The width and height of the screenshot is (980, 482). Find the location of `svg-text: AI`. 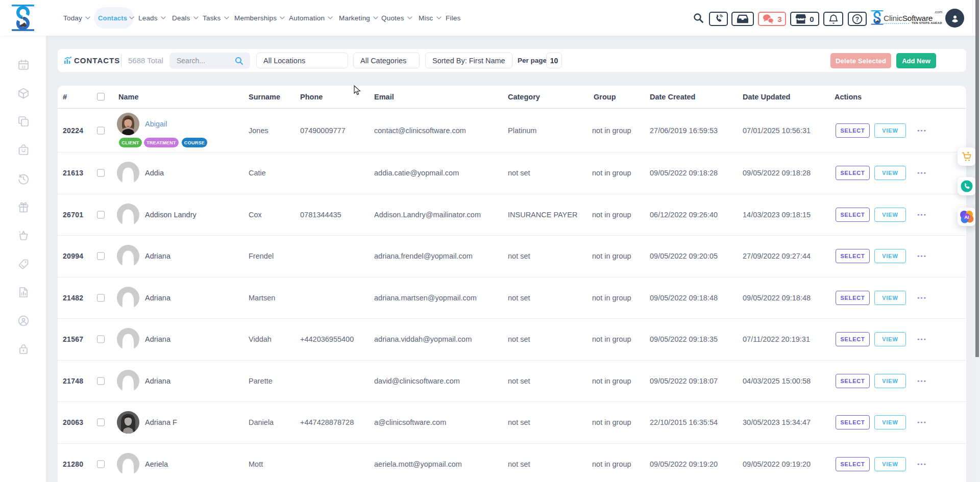

svg-text: AI is located at coordinates (967, 217).